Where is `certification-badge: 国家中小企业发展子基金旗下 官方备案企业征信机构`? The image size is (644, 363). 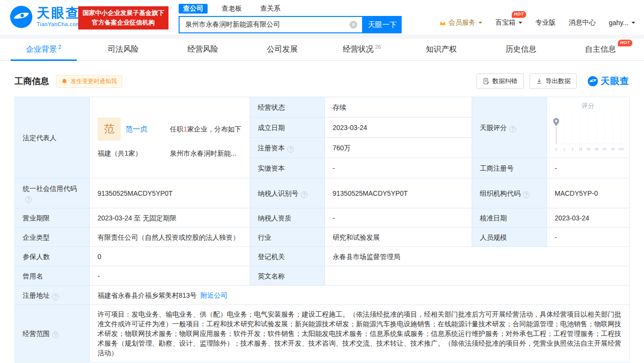
certification-badge: 国家中小企业发展子基金旗下 官方备案企业征信机构 is located at coordinates (124, 18).